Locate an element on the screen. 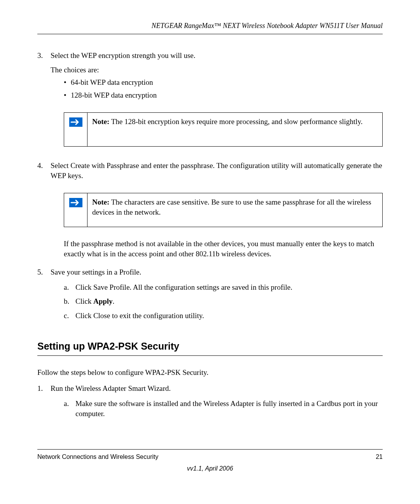 Image resolution: width=420 pixels, height=504 pixels. page-header: NETGEAR RangeMax™ NEXT Wireless Notebook… is located at coordinates (210, 28).